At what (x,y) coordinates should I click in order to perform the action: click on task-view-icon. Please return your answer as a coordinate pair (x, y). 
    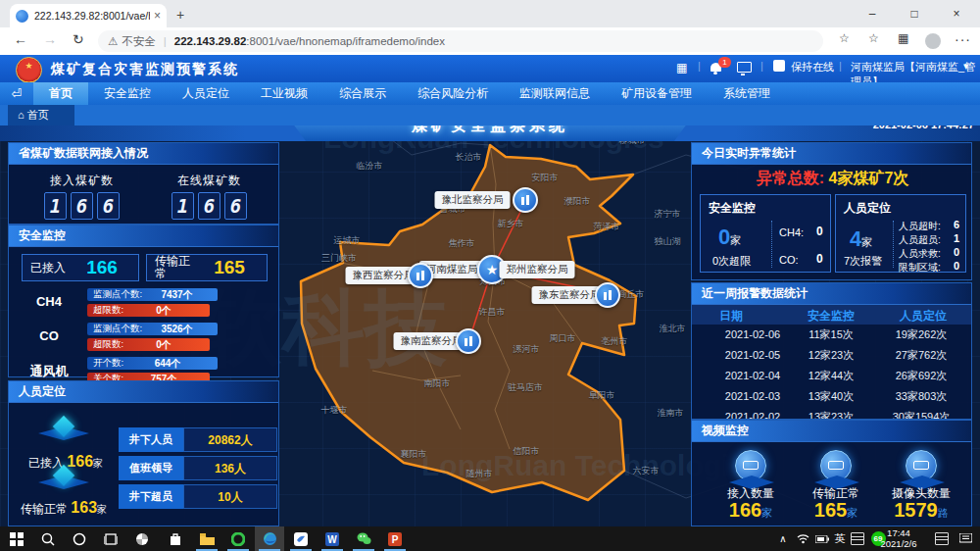
    Looking at the image, I should click on (111, 539).